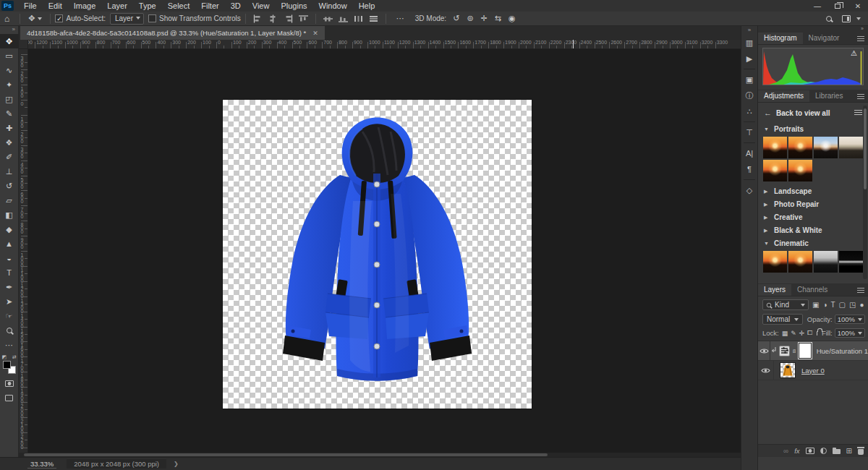 The image size is (868, 470). I want to click on align-left-icon, so click(258, 19).